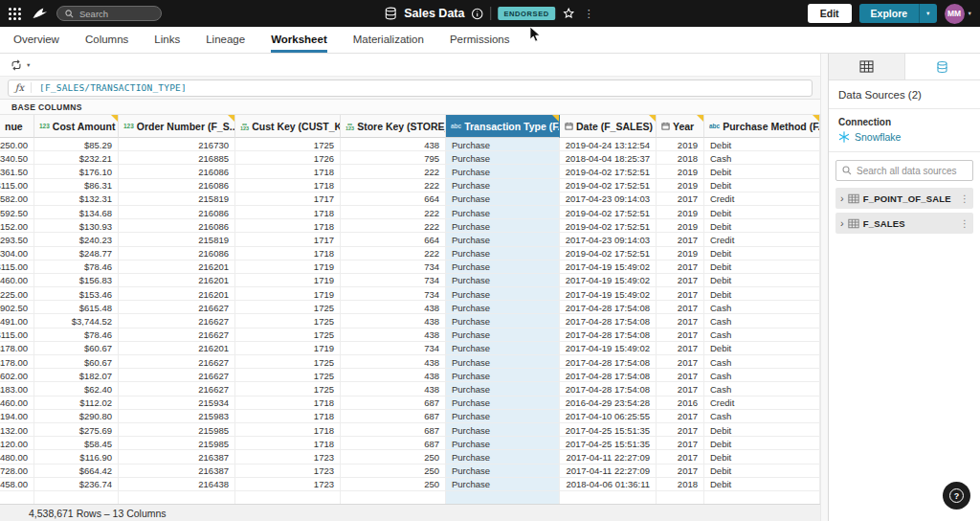 Image resolution: width=980 pixels, height=521 pixels. Describe the element at coordinates (17, 389) in the screenshot. I see `table-cell: $183.00` at that location.